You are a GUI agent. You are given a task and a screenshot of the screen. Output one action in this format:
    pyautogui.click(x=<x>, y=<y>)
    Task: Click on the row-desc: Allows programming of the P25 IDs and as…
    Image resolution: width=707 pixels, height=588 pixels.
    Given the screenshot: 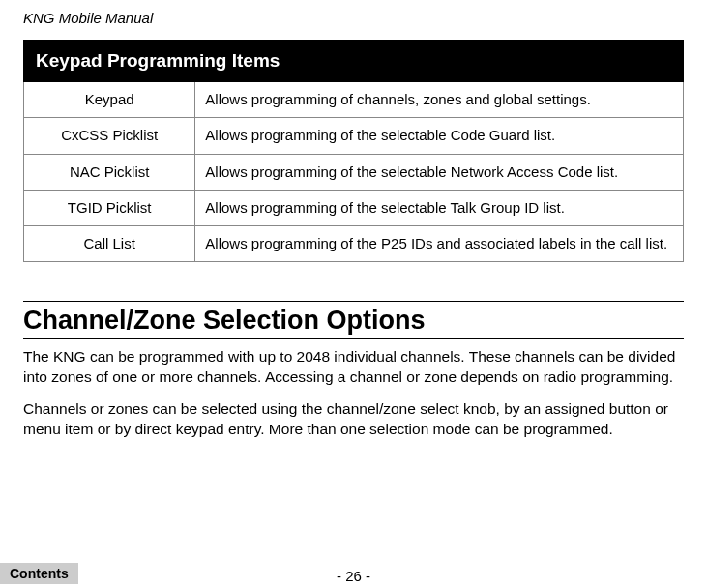 What is the action you would take?
    pyautogui.click(x=439, y=244)
    